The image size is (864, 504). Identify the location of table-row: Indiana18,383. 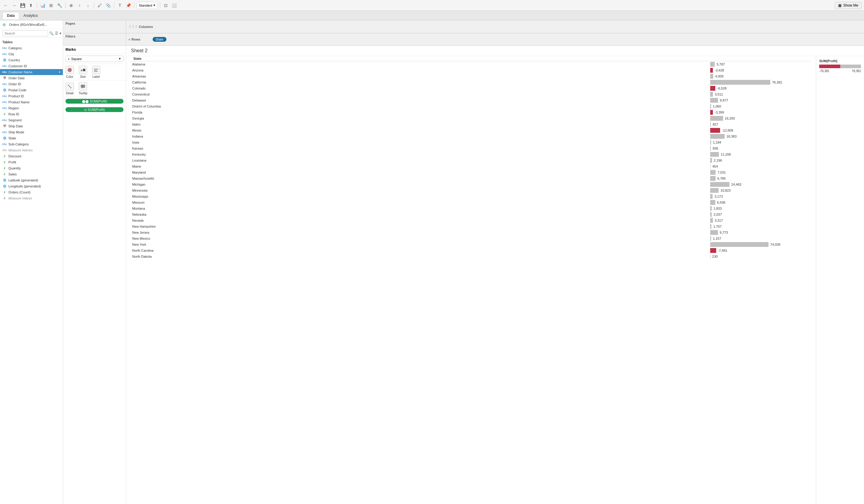
(471, 136).